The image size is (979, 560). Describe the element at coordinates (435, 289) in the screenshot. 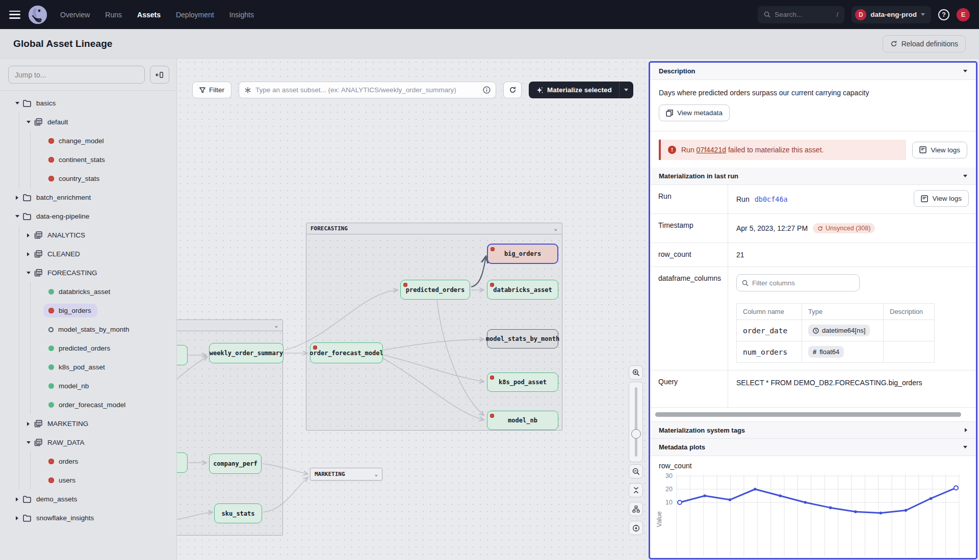

I see `asset-node-predicted_orders: predicted_orders` at that location.